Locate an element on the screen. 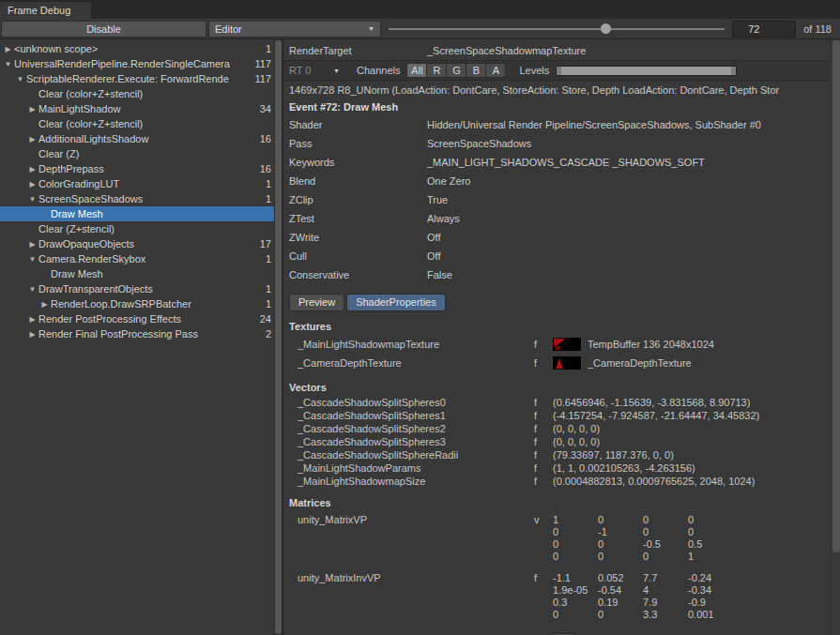 The height and width of the screenshot is (635, 840). matrix-cell: 1.9e-05 is located at coordinates (575, 591).